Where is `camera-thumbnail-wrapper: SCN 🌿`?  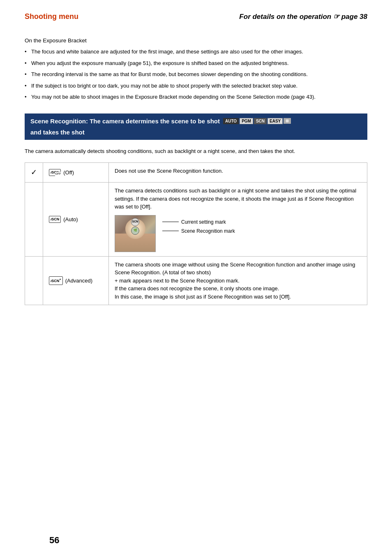 camera-thumbnail-wrapper: SCN 🌿 is located at coordinates (135, 234).